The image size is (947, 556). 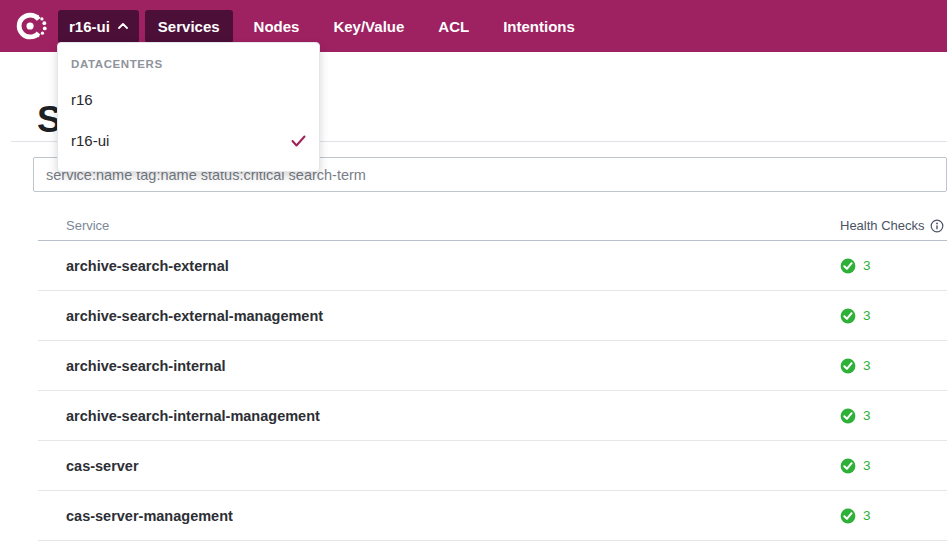 I want to click on column-header-health-checks: Health Checks, so click(x=888, y=226).